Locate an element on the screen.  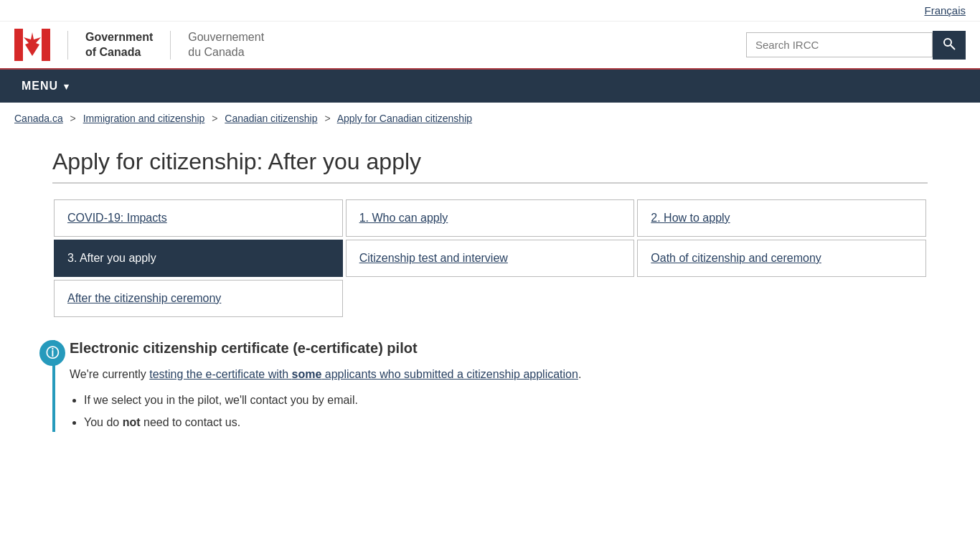
nav-card-test-link: Citizenship test and interview is located at coordinates (433, 258).